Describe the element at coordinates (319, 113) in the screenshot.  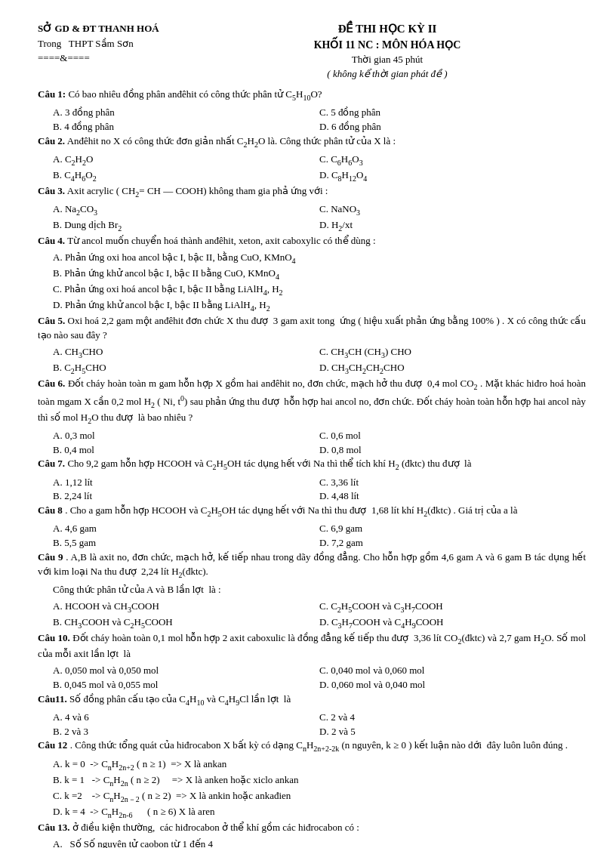
I see `q1-option-row-1: A. 3 đồng phân C. 5 đồng phân` at that location.